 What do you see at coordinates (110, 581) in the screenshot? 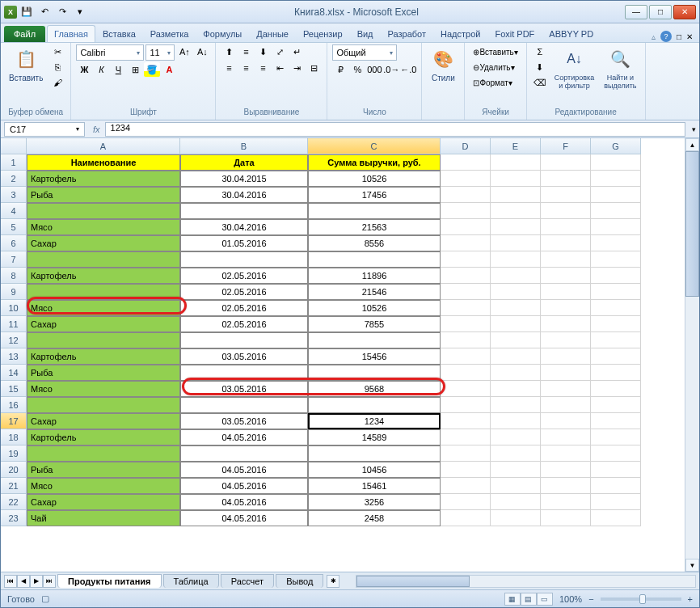
I see `sheet-tab-active: Продукты питания` at bounding box center [110, 581].